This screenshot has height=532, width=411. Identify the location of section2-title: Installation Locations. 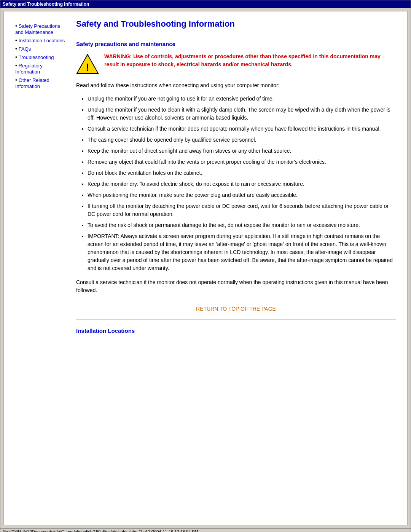
(236, 331).